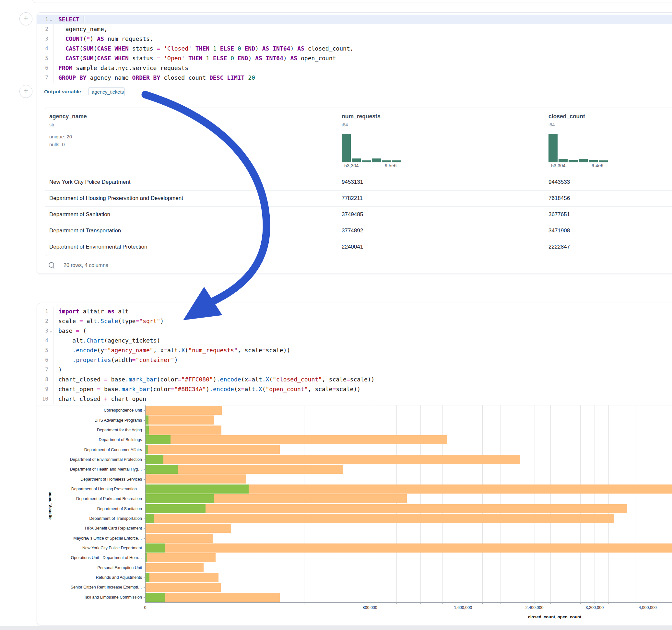 The image size is (672, 630). I want to click on cell-closed-count: 7618456, so click(559, 198).